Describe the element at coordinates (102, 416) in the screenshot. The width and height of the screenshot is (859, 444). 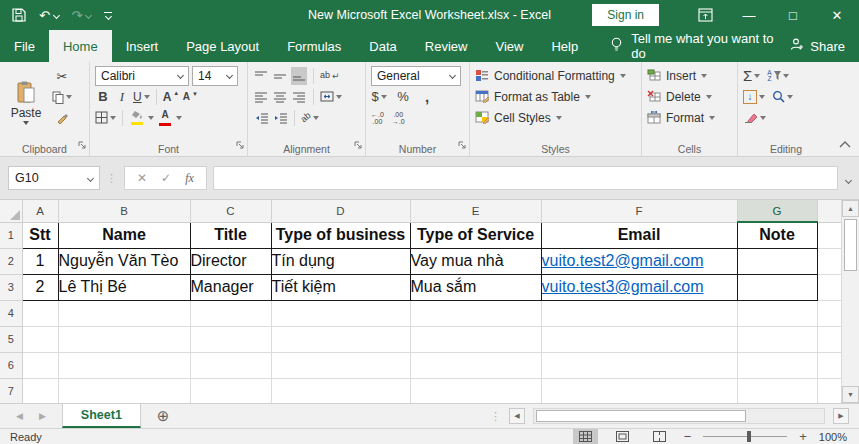
I see `sheet-tab-sheet1: Sheet1` at that location.